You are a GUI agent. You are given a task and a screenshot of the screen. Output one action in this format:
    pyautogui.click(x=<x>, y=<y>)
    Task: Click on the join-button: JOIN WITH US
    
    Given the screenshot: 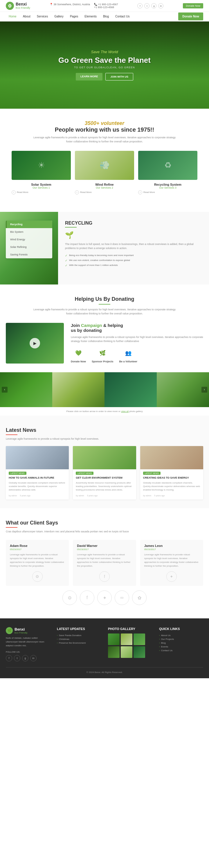 What is the action you would take?
    pyautogui.click(x=119, y=77)
    